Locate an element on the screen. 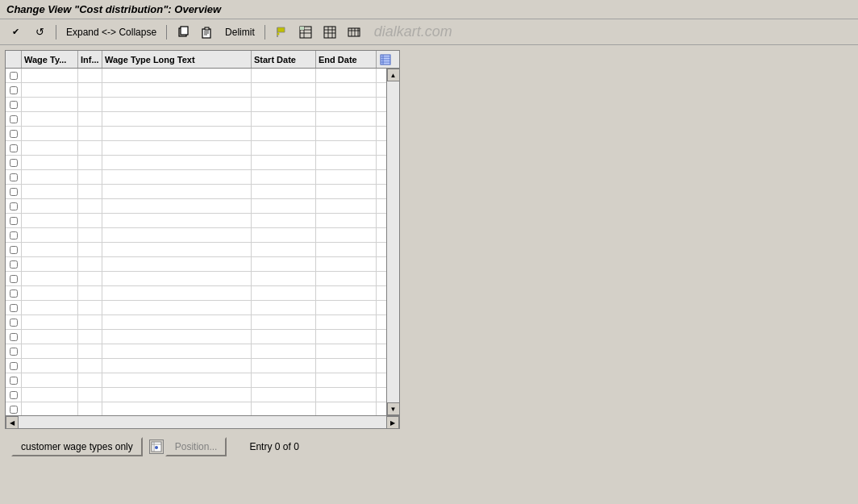 The image size is (858, 504). flag-button is located at coordinates (281, 32).